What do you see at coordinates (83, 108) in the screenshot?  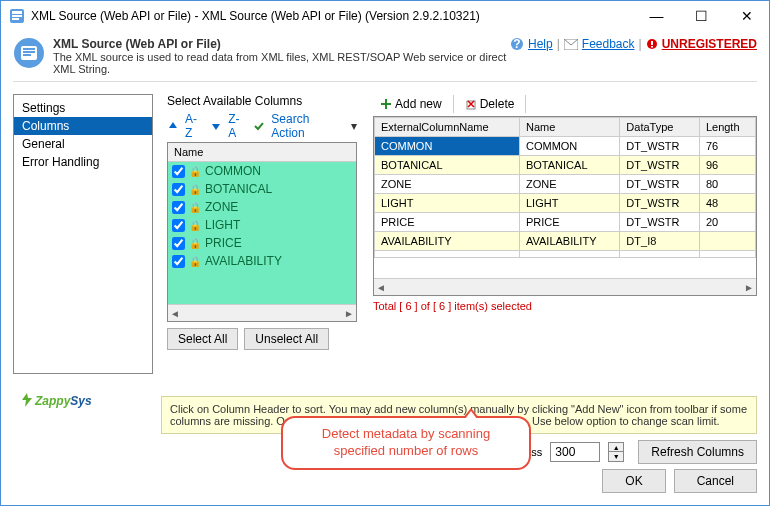 I see `sidebar-item-settings: Settings` at bounding box center [83, 108].